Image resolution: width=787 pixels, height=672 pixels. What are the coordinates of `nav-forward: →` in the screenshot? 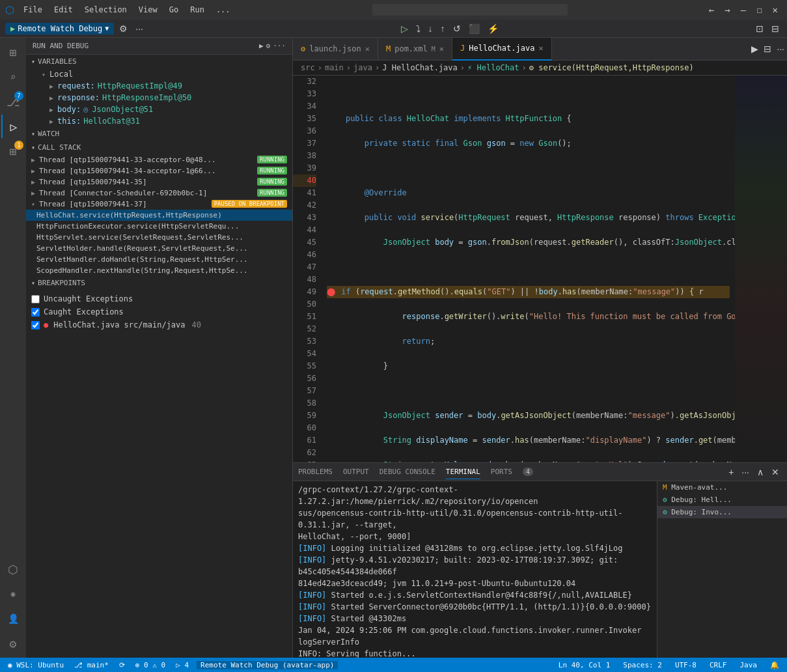 It's located at (727, 10).